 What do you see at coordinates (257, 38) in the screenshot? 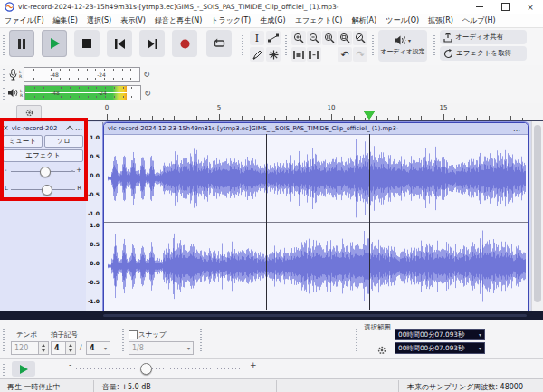
I see `selection-tool-button: I` at bounding box center [257, 38].